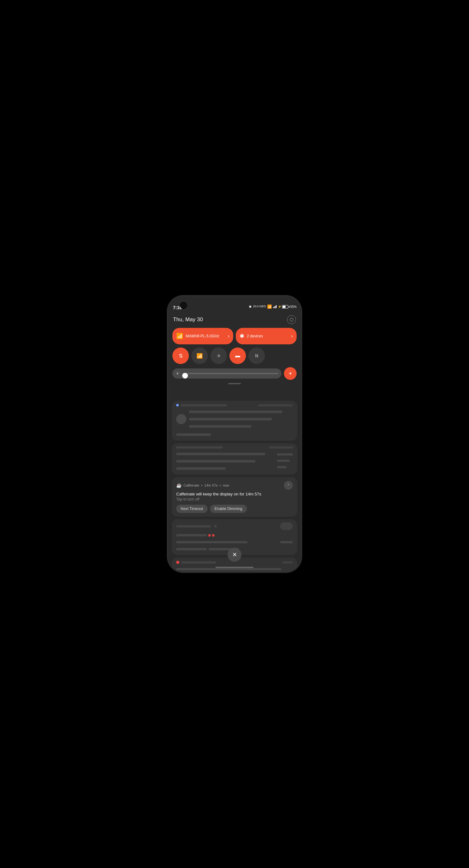  What do you see at coordinates (235, 459) in the screenshot?
I see `notif-blurred-2-inner` at bounding box center [235, 459].